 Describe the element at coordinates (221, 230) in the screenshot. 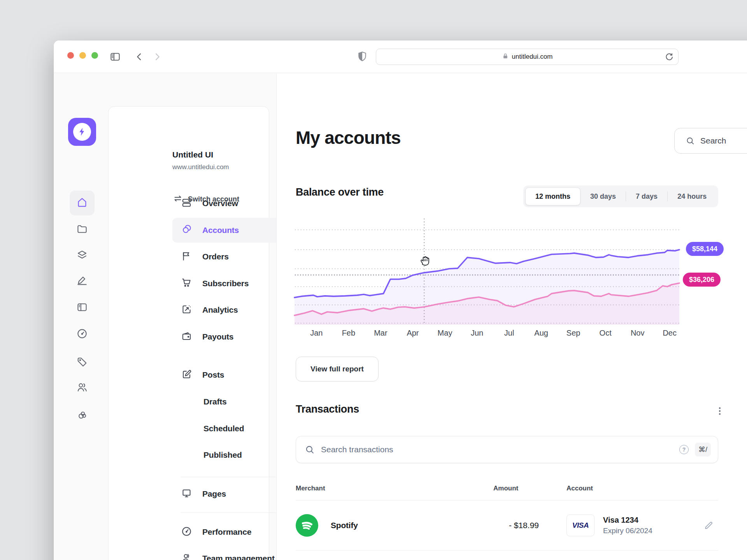

I see `sidebar-item-label: Accounts` at that location.